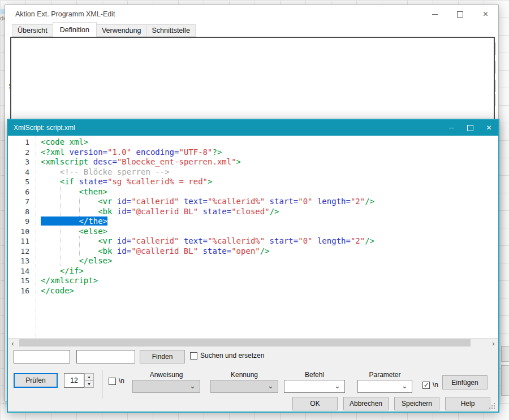 The image size is (509, 420). I want to click on line-number: 10, so click(20, 232).